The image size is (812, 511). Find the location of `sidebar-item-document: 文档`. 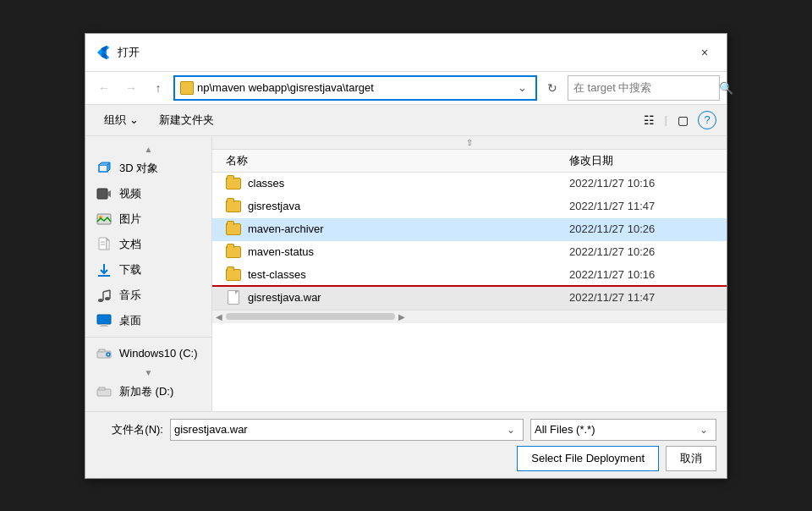

sidebar-item-document: 文档 is located at coordinates (149, 245).